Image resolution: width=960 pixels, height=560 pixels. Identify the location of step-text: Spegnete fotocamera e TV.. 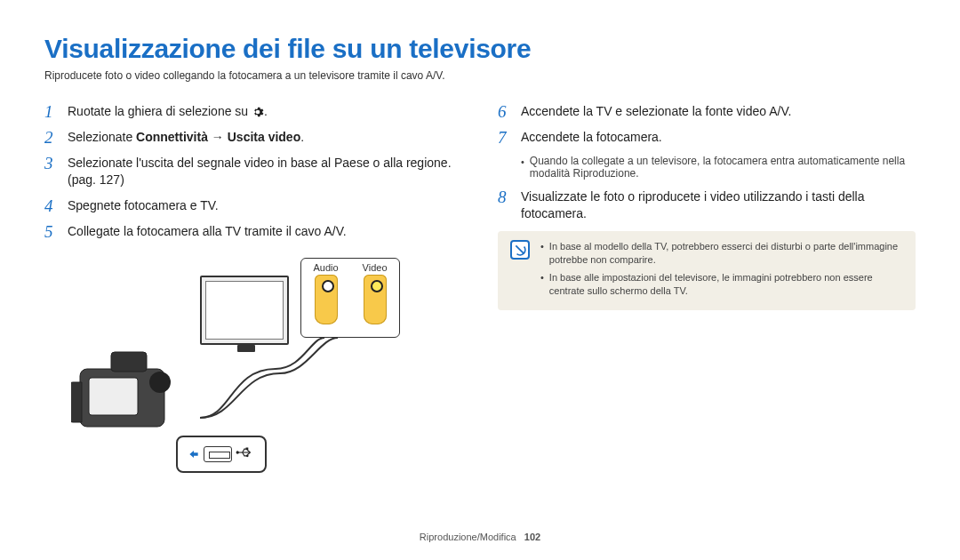
(265, 206).